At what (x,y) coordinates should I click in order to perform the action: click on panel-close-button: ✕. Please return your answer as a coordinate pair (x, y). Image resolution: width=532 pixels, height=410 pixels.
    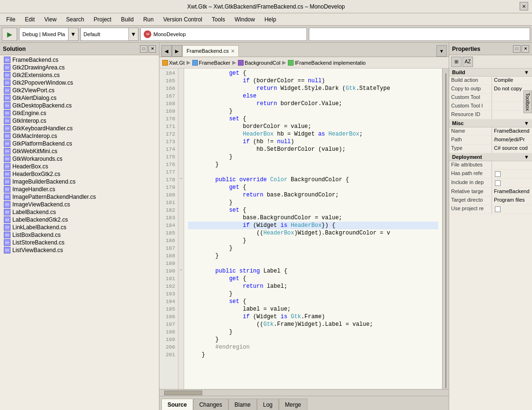
    Looking at the image, I should click on (152, 49).